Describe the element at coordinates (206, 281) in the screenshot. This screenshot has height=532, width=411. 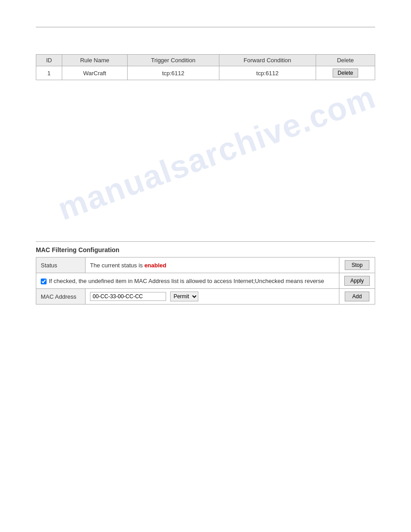
I see `checkbox-row: If checked, the undefined item in MAC Ad…` at that location.